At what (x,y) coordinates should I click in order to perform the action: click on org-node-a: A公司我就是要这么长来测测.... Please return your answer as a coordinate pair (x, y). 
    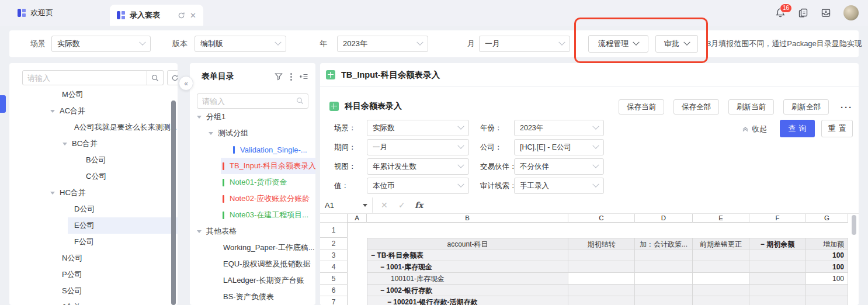
    Looking at the image, I should click on (93, 127).